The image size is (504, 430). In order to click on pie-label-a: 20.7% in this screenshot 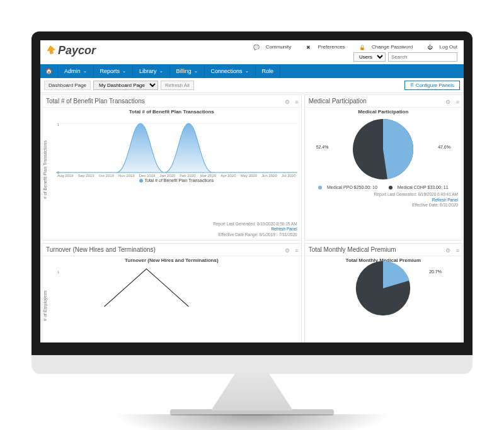, I will do `click(435, 272)`.